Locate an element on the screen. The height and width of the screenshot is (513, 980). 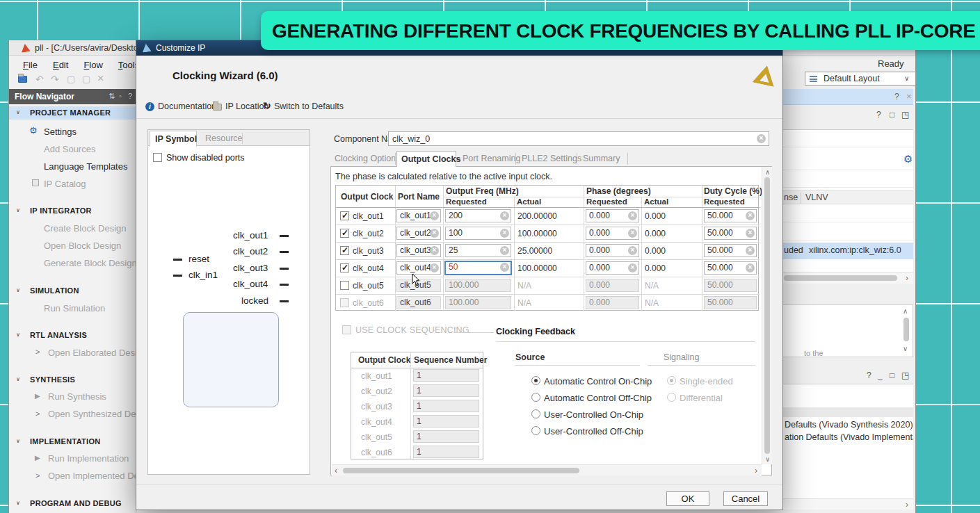
menu-edit: Edit is located at coordinates (61, 65).